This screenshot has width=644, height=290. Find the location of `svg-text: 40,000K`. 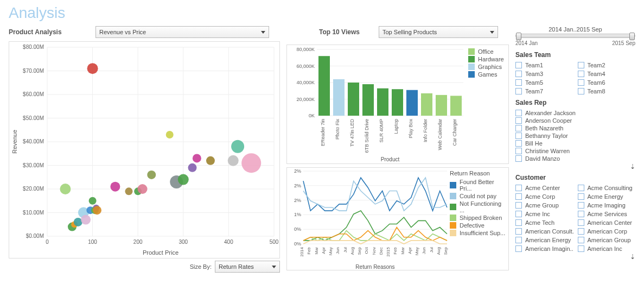

svg-text: 40,000K is located at coordinates (305, 83).